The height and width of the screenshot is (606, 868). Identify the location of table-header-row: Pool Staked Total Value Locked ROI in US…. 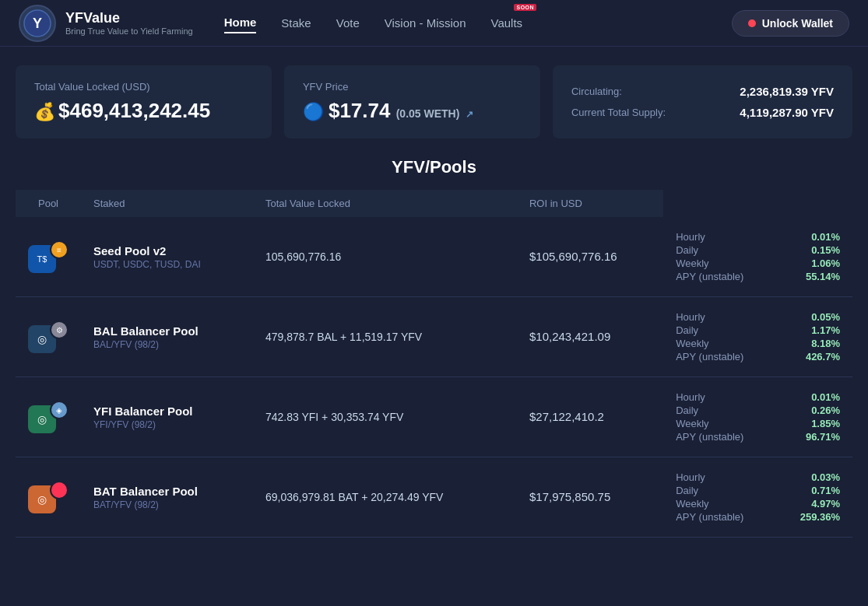
(434, 204).